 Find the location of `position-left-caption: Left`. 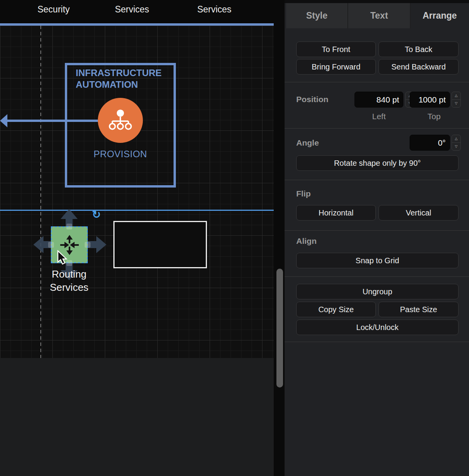

position-left-caption: Left is located at coordinates (379, 116).